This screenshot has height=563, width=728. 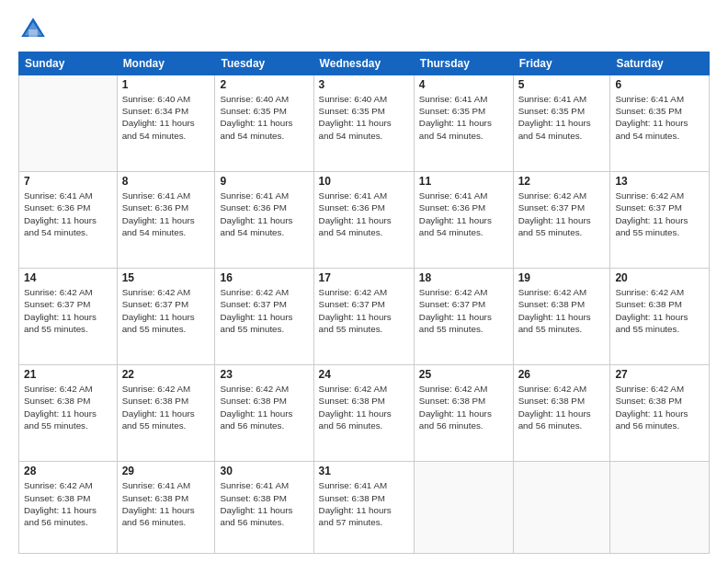 What do you see at coordinates (165, 64) in the screenshot?
I see `col-header-monday: Monday` at bounding box center [165, 64].